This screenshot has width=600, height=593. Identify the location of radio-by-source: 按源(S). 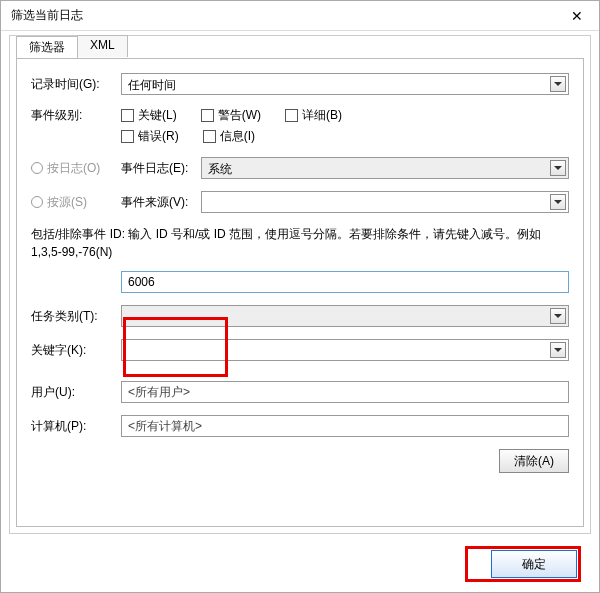
(76, 202).